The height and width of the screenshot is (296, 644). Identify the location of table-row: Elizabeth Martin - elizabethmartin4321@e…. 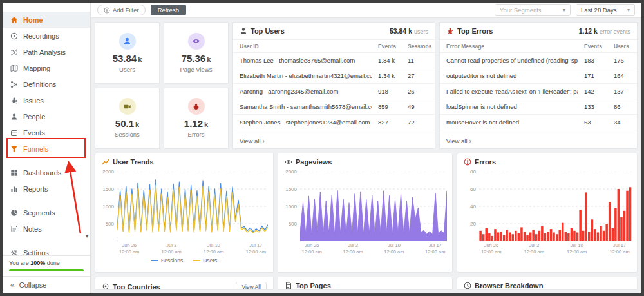
(334, 76).